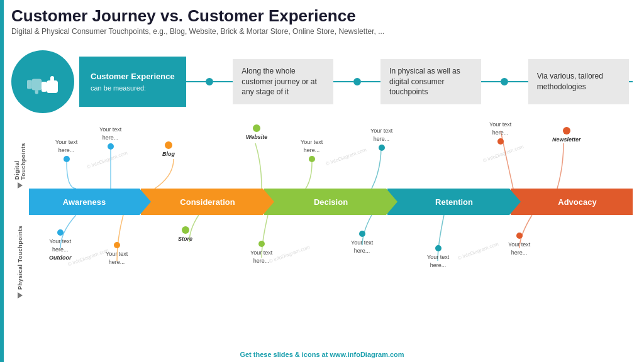 This screenshot has width=644, height=362. What do you see at coordinates (84, 202) in the screenshot?
I see `stage-awareness: Awareness` at bounding box center [84, 202].